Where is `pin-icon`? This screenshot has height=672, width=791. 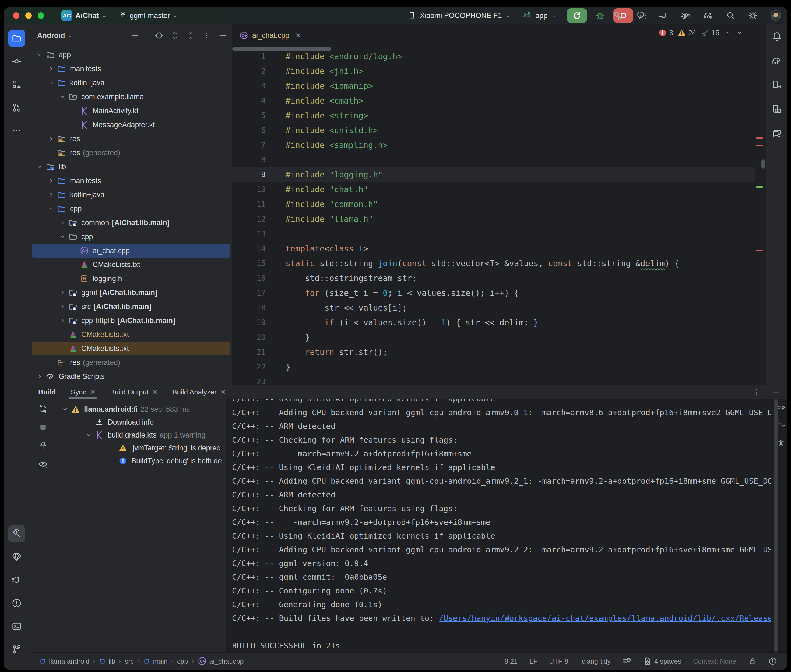
pin-icon is located at coordinates (43, 446).